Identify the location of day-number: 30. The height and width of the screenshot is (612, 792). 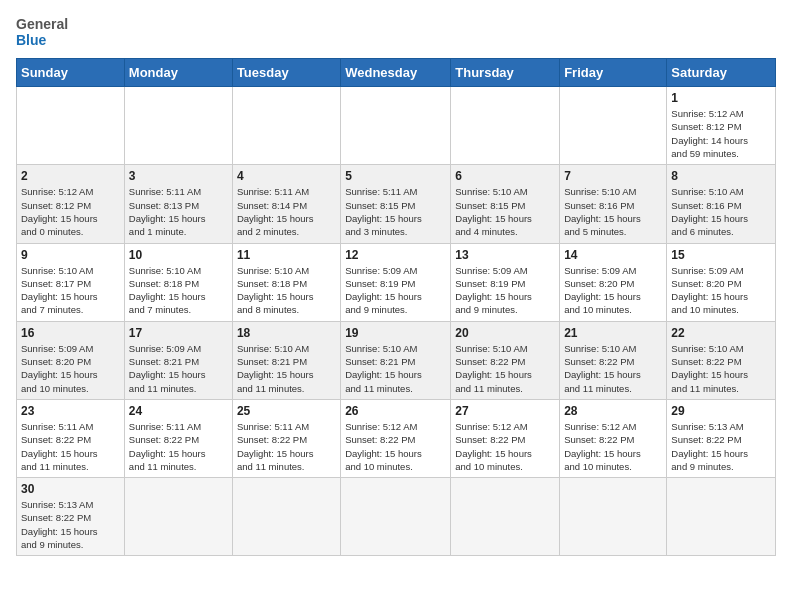
(70, 489).